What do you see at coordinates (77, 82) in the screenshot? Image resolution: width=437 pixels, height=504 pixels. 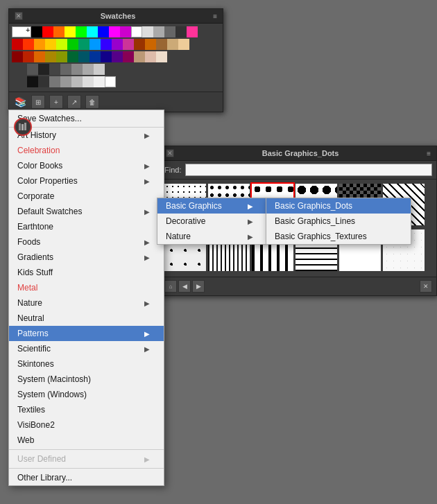 I see `swatch-grayb` at bounding box center [77, 82].